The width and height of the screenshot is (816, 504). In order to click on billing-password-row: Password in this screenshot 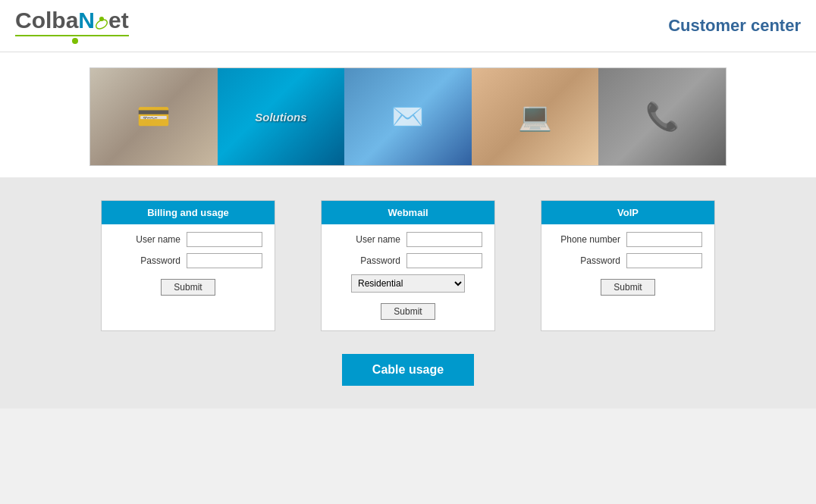, I will do `click(188, 261)`.